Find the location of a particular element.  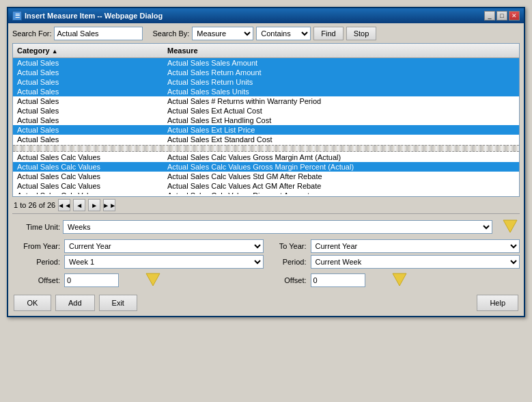

time-unit-label: Time Unit: is located at coordinates (36, 227).